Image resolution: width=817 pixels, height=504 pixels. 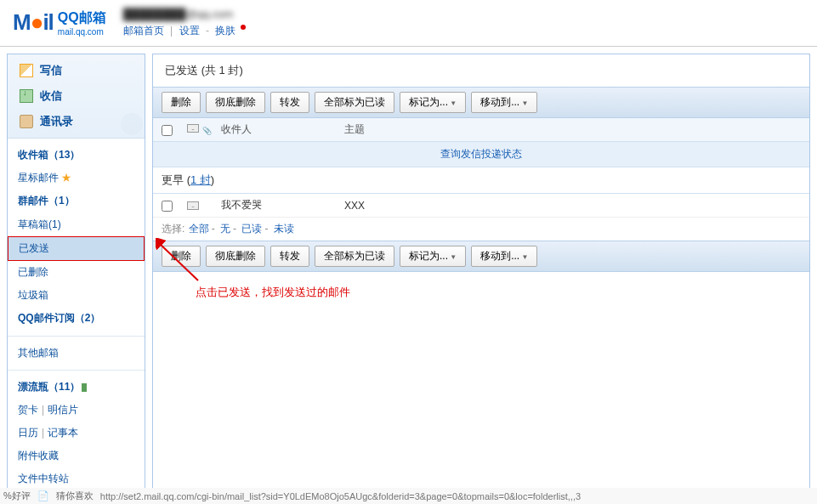 I want to click on mail-row: 我不爱哭 XXX, so click(x=481, y=206).